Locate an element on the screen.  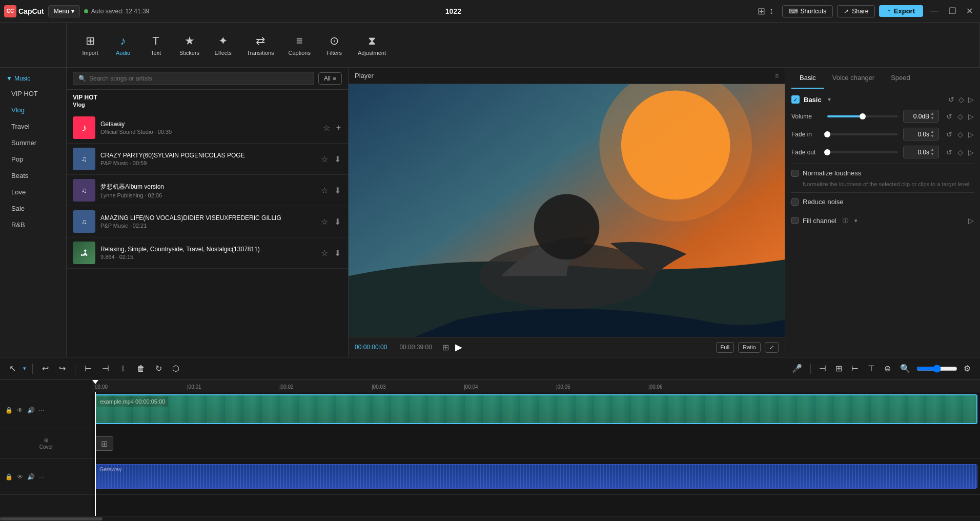
fit-right-button: ⊢ is located at coordinates (855, 368).